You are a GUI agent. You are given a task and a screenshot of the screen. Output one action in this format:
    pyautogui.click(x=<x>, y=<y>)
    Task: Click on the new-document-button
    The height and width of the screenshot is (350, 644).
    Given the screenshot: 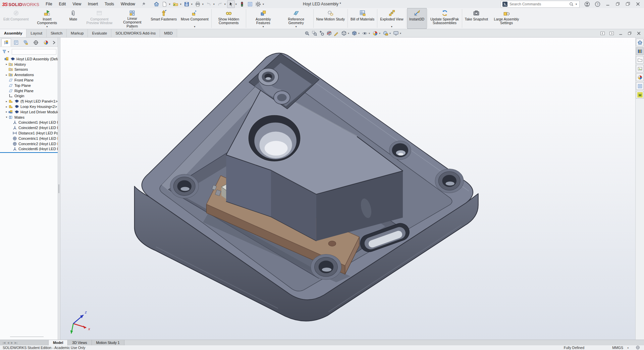 What is the action you would take?
    pyautogui.click(x=164, y=4)
    